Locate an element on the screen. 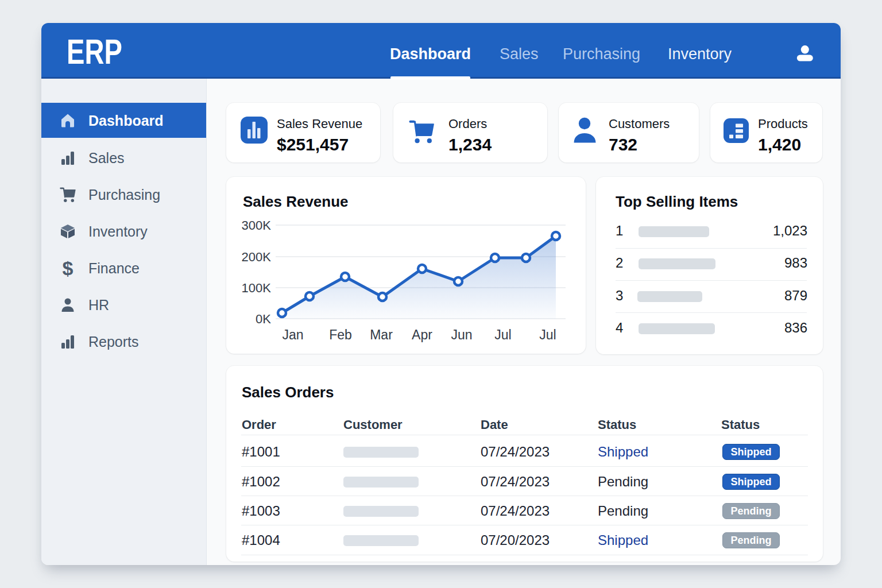  svg-text: Jan is located at coordinates (293, 335).